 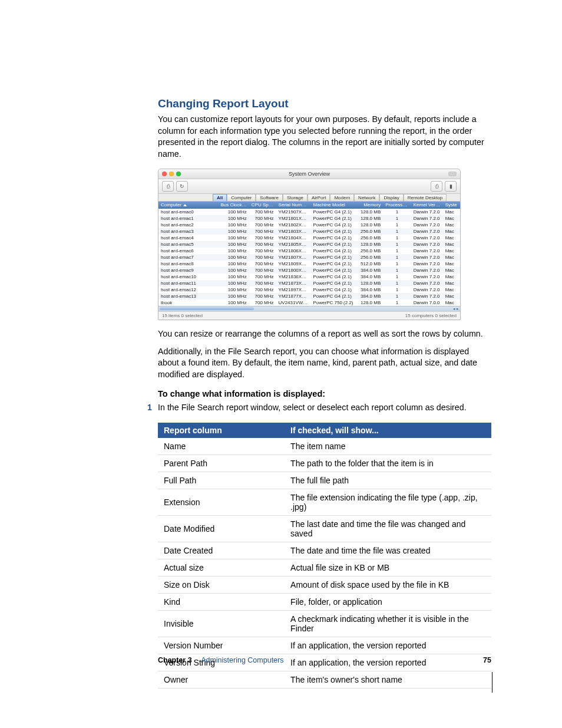 What do you see at coordinates (325, 447) in the screenshot?
I see `info-row: NameThe item name` at bounding box center [325, 447].